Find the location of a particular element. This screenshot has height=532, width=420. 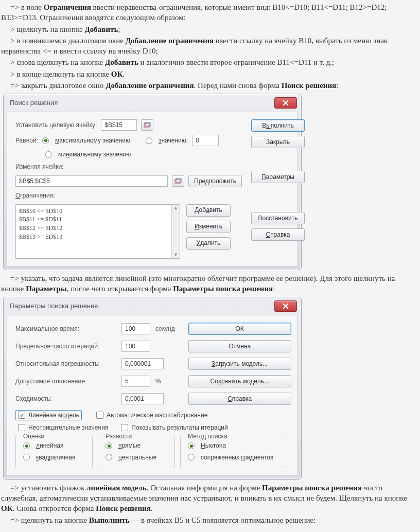

conv-input: 0,0001 is located at coordinates (143, 399).